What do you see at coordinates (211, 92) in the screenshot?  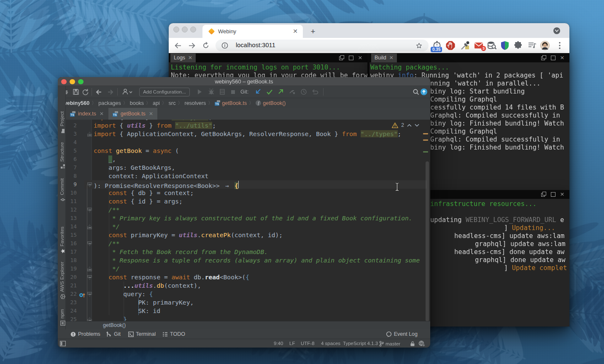 I see `debug-button` at bounding box center [211, 92].